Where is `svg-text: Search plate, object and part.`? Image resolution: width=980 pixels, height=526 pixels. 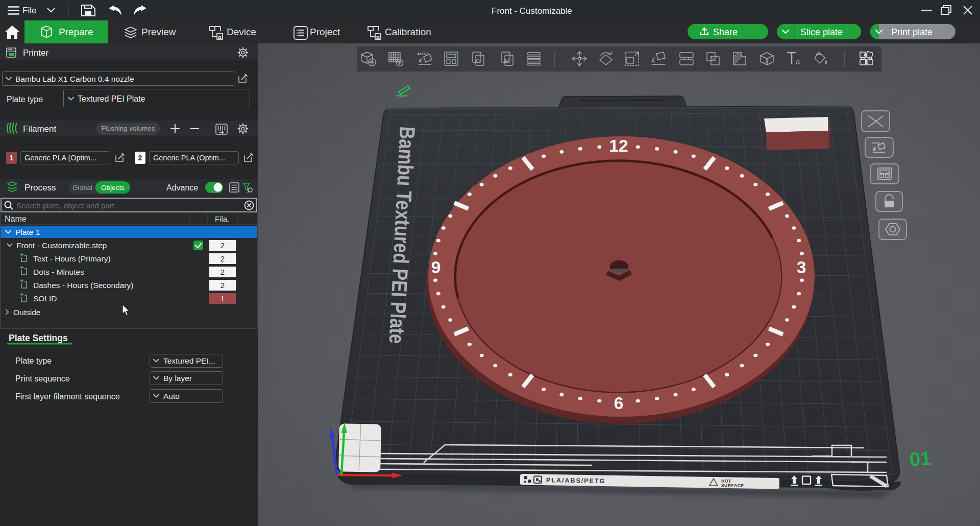 svg-text: Search plate, object and part. is located at coordinates (66, 205).